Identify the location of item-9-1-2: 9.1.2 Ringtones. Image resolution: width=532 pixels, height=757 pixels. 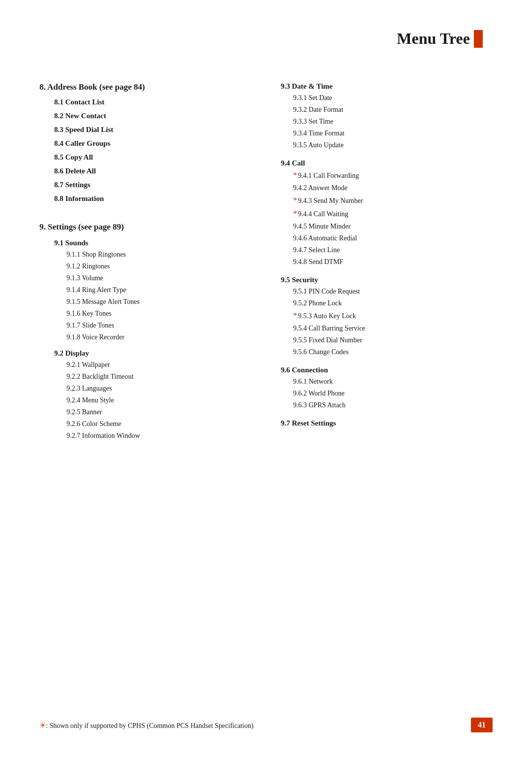
(159, 266).